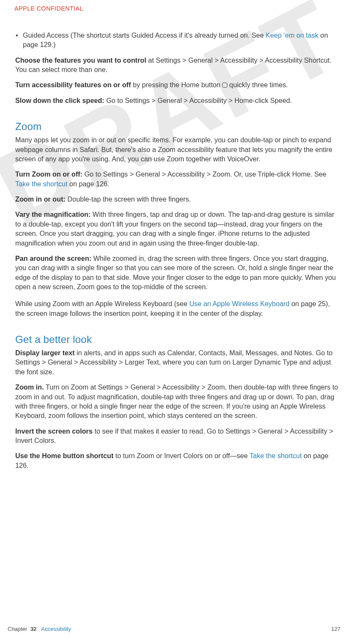  Describe the element at coordinates (336, 629) in the screenshot. I see `footer-page-number: 127` at that location.